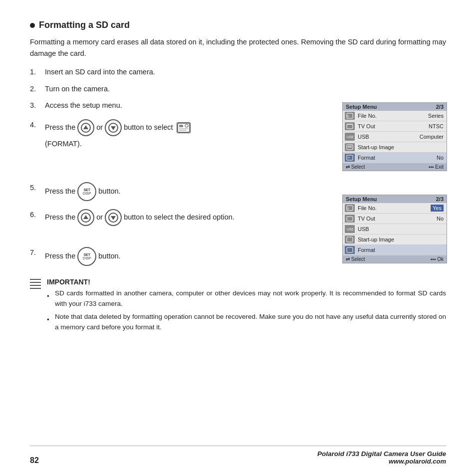 The image size is (476, 476). What do you see at coordinates (395, 239) in the screenshot?
I see `menu2-row-4: Start-up Image` at bounding box center [395, 239].